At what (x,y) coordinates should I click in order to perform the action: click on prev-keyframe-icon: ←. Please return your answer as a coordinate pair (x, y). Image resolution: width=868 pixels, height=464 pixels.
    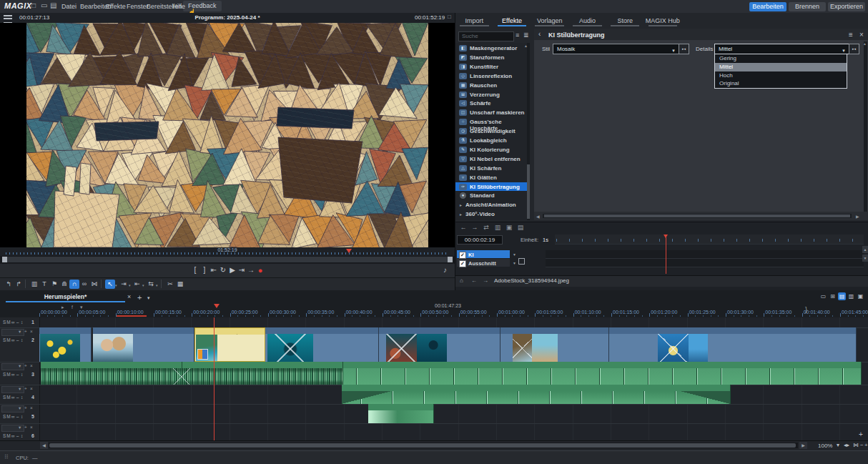
    Looking at the image, I should click on (463, 227).